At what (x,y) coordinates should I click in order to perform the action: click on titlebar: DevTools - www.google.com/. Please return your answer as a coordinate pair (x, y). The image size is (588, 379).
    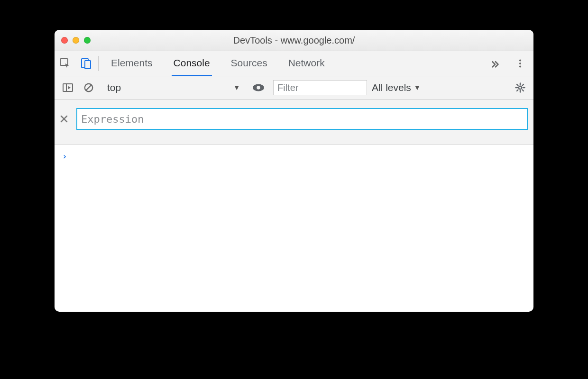
    Looking at the image, I should click on (294, 41).